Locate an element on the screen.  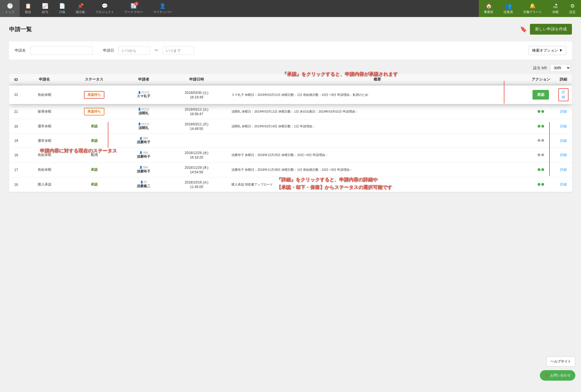
nav-salary: 📈 給与 is located at coordinates (45, 9).